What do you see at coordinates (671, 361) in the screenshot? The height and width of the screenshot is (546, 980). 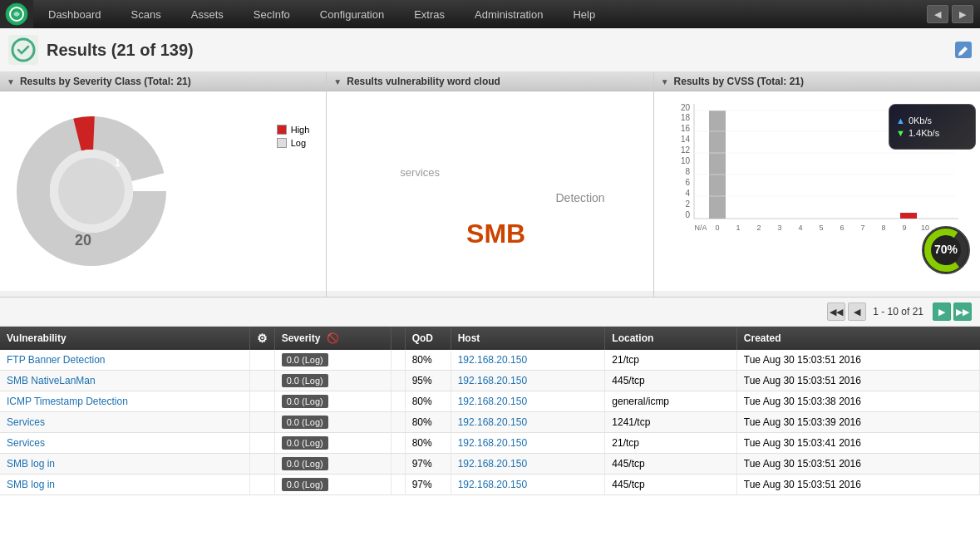 I see `cell-location: 21/tcp` at bounding box center [671, 361].